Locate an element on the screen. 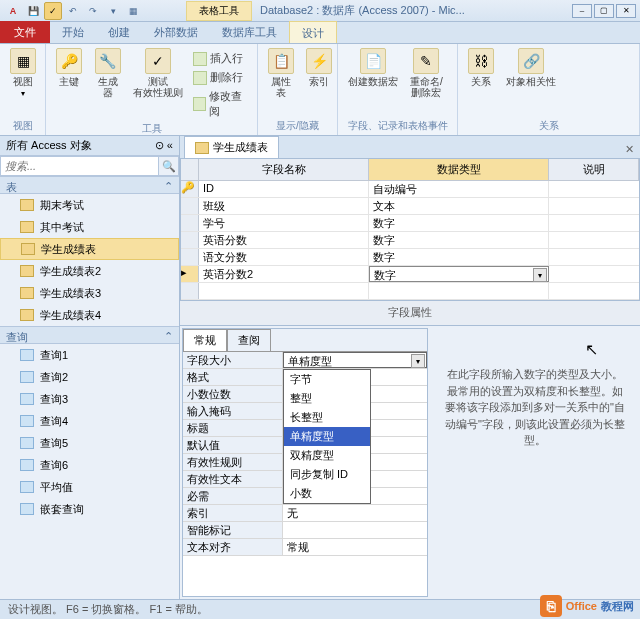 This screenshot has width=640, height=619. dropdown-option: 长整型 is located at coordinates (327, 418).